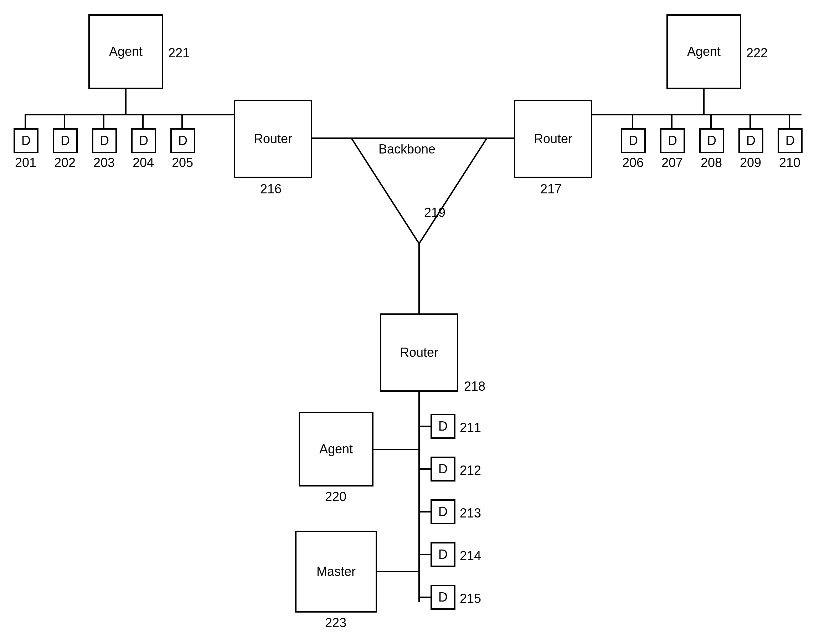 The width and height of the screenshot is (840, 640). What do you see at coordinates (443, 597) in the screenshot?
I see `d215-label: D` at bounding box center [443, 597].